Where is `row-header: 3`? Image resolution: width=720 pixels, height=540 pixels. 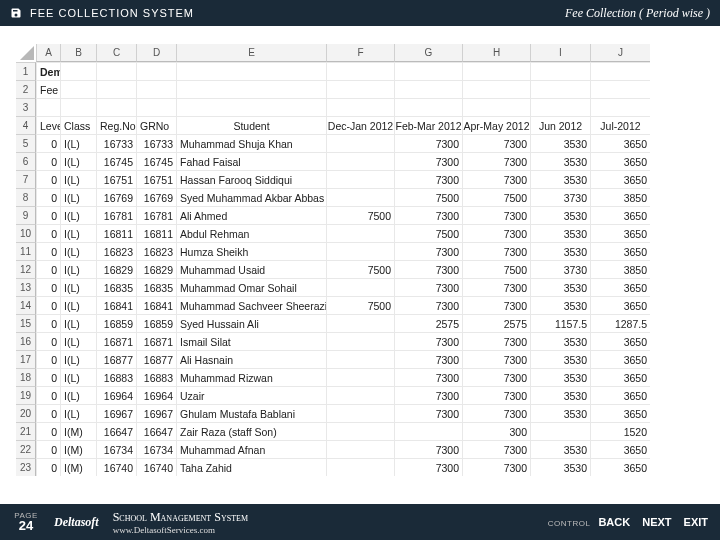 row-header: 3 is located at coordinates (26, 107).